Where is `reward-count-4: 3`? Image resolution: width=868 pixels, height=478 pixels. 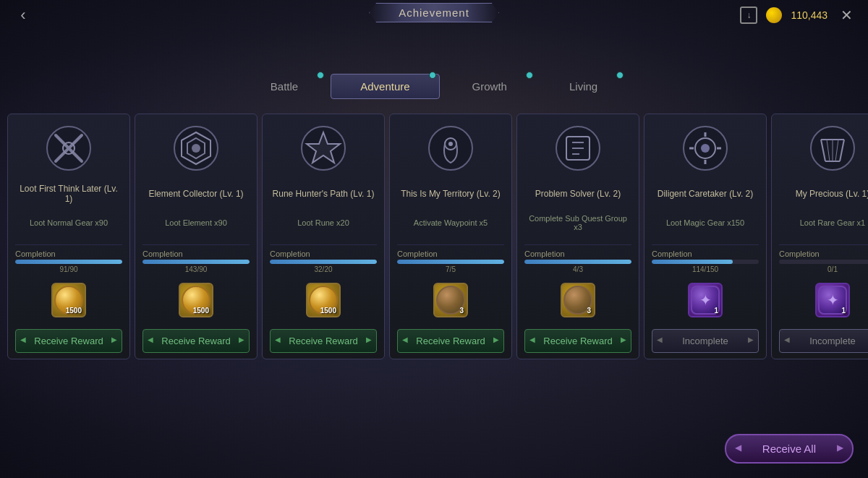 reward-count-4: 3 is located at coordinates (589, 311).